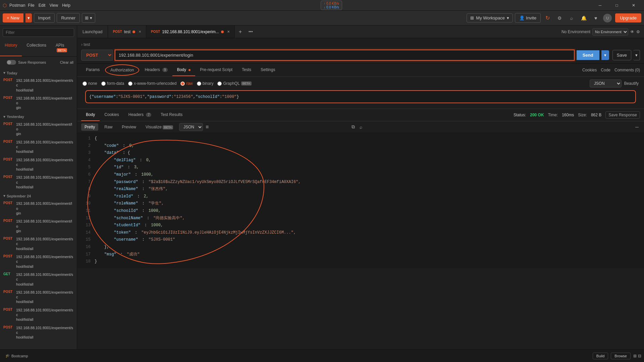 The width and height of the screenshot is (644, 362). What do you see at coordinates (89, 18) in the screenshot?
I see `layout-button: ⊞ ▾` at bounding box center [89, 18].